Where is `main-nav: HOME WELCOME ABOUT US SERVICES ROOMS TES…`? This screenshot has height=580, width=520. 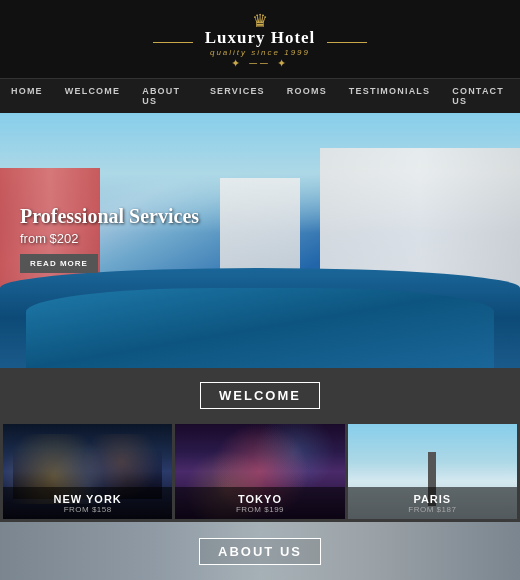 main-nav: HOME WELCOME ABOUT US SERVICES ROOMS TES… is located at coordinates (260, 96).